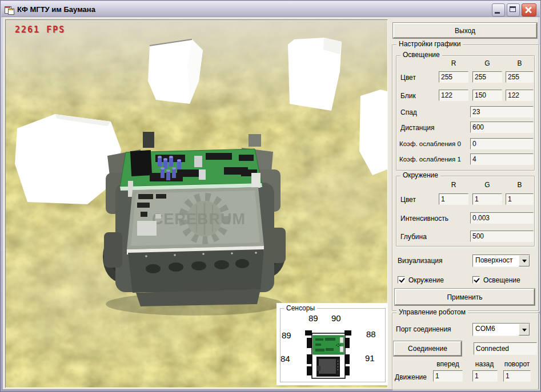 The height and width of the screenshot is (392, 541). What do you see at coordinates (271, 9) in the screenshot?
I see `titlebar: КФ МГТУ им Баумана` at bounding box center [271, 9].